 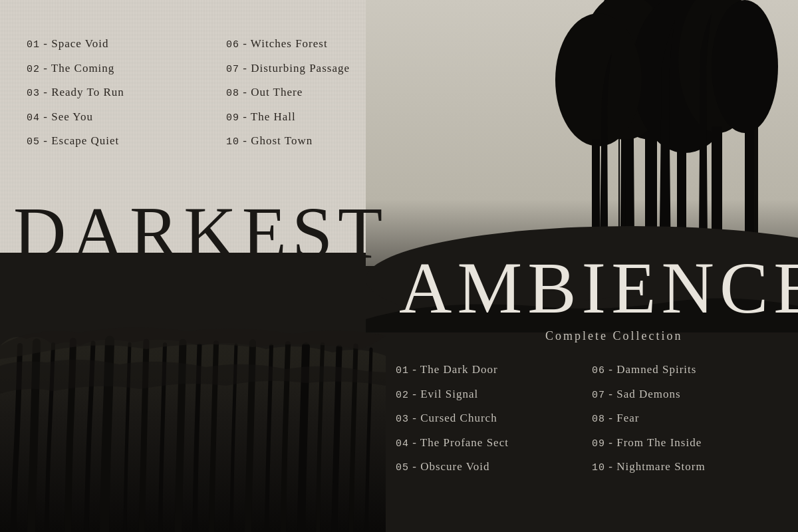 I want to click on track-item: 04 - See You, so click(x=76, y=117).